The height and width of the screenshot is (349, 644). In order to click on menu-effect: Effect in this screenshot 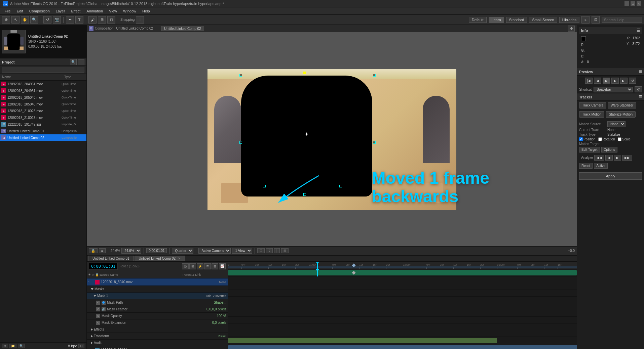, I will do `click(76, 11)`.